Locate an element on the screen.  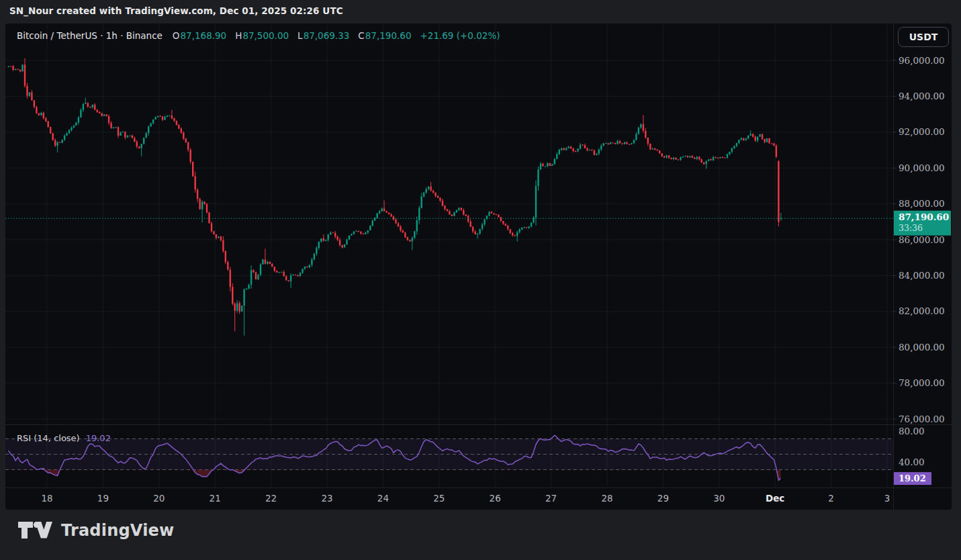
time-axis-label: 21 is located at coordinates (215, 498).